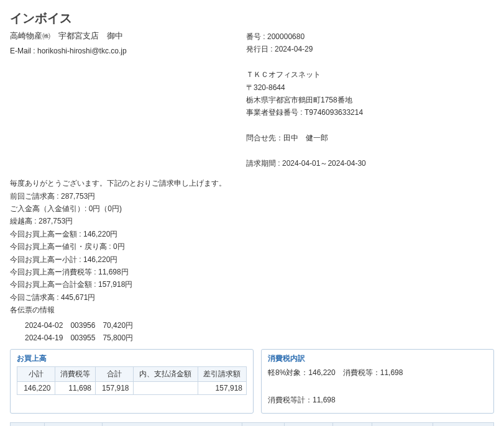 The height and width of the screenshot is (426, 504). I want to click on email-value: horikoshi-hiroshi@tkc.co.jp, so click(82, 51).